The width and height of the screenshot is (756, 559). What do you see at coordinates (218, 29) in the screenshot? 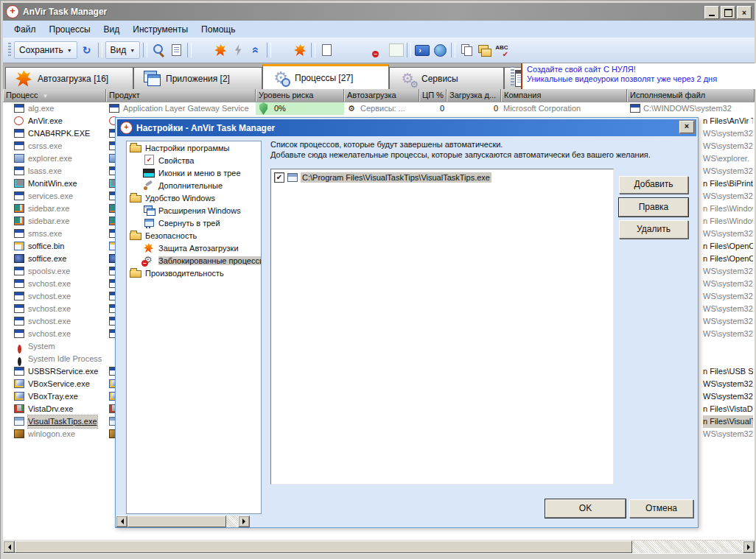
I see `menu-item: Помощь` at bounding box center [218, 29].